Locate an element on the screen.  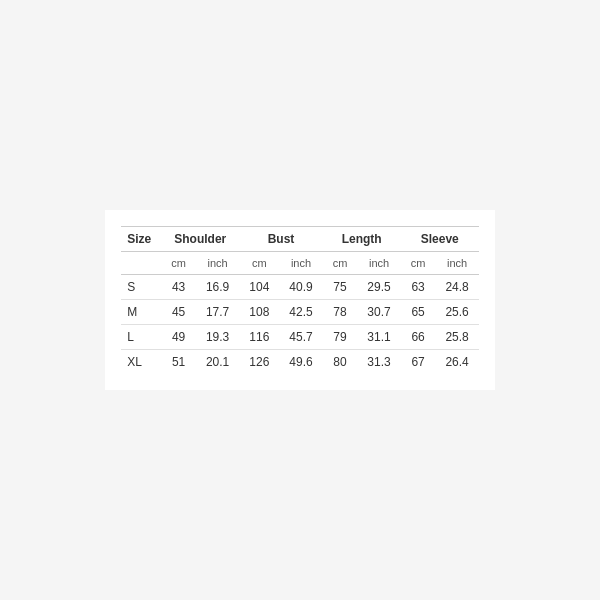
bust-inch-subheader: inch is located at coordinates (300, 264).